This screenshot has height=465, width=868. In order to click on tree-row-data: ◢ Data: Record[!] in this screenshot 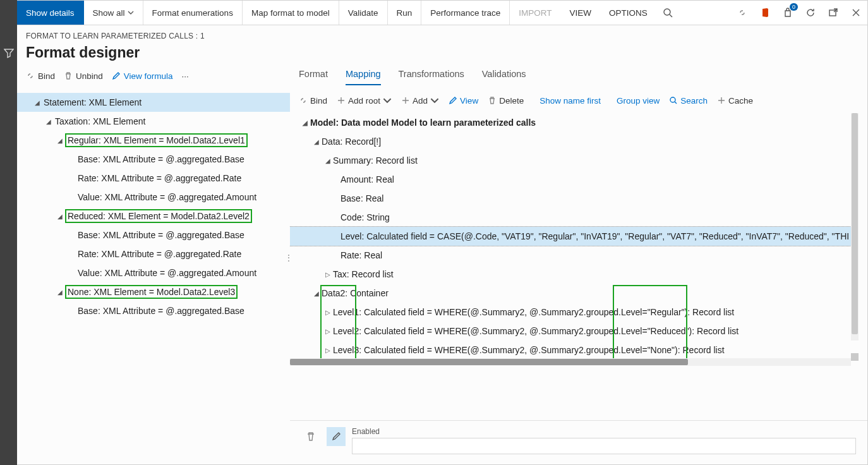, I will do `click(574, 142)`.